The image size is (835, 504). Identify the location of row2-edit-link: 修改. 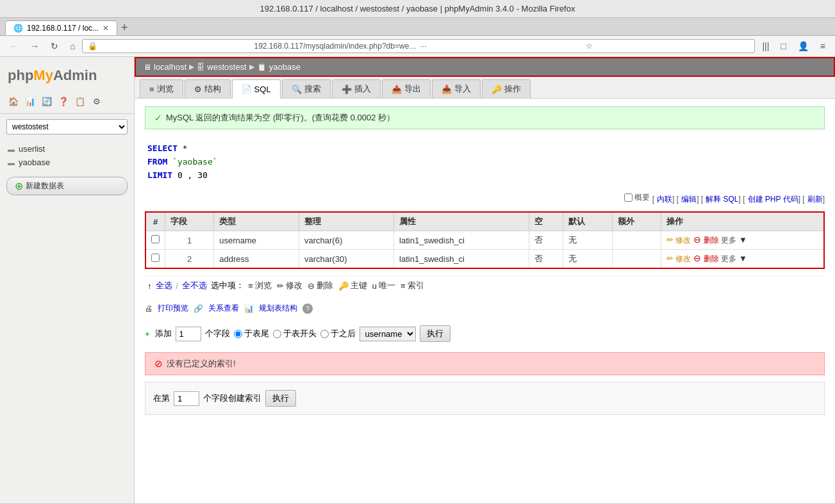
(683, 259).